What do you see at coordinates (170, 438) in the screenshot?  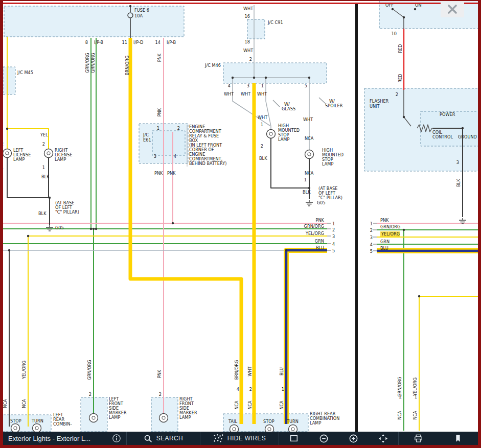 I see `search-label: SEARCH` at bounding box center [170, 438].